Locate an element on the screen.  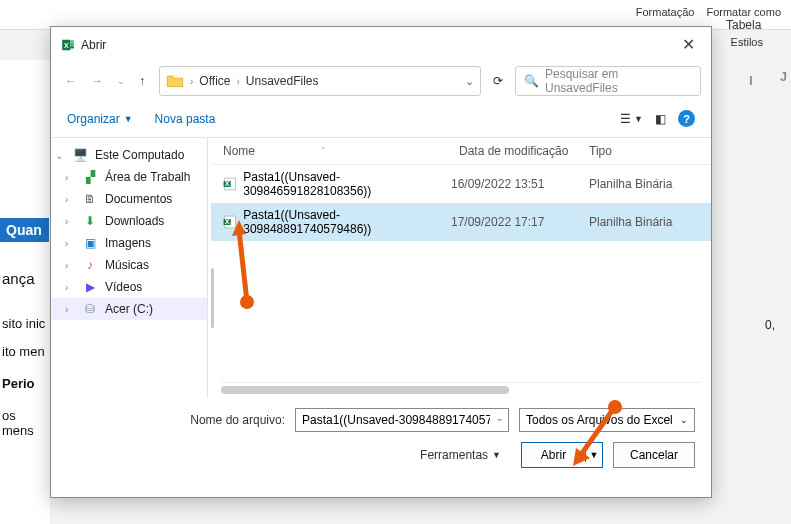
dialog-footer: Nome do arquivo: ⌄ Todos os Arquivos do … is located at coordinates (381, 438).